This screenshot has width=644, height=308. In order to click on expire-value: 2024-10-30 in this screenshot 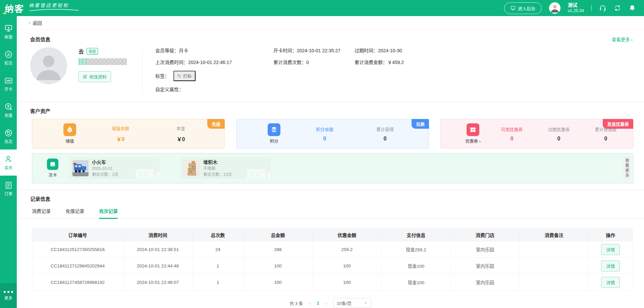, I will do `click(390, 51)`.